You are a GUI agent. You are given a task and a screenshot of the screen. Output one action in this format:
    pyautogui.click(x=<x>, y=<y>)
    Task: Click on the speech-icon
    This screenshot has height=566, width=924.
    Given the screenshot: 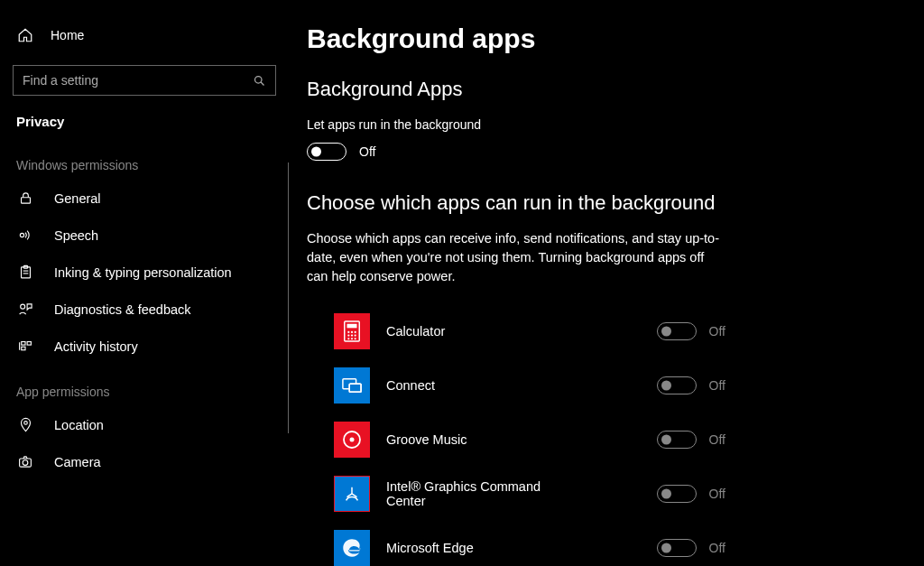 What is the action you would take?
    pyautogui.click(x=25, y=235)
    